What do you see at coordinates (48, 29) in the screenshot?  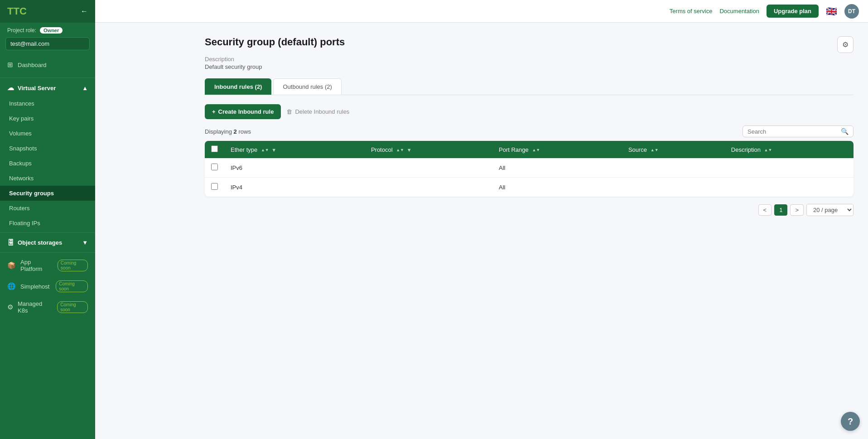 I see `project-role-area: Project role: Owner` at bounding box center [48, 29].